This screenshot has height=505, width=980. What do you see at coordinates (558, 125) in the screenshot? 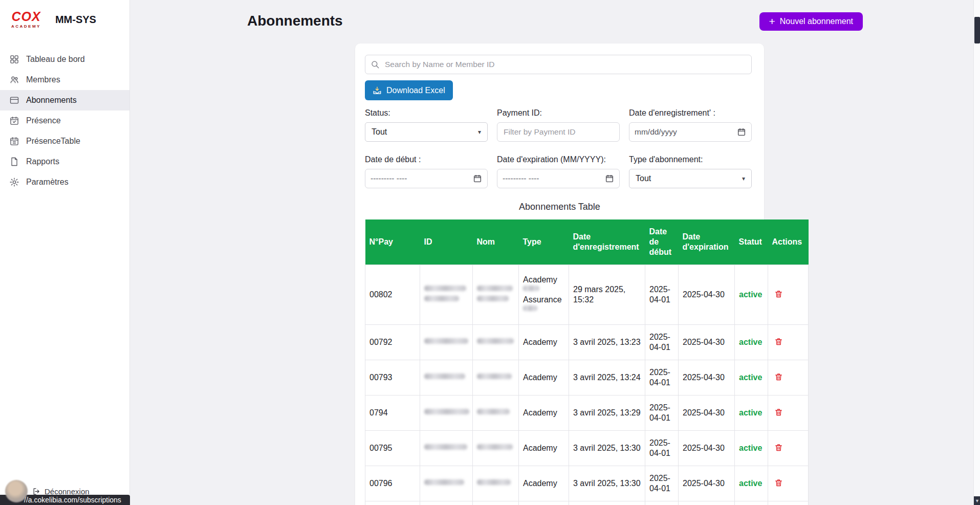
I see `payment-id-filter: Payment ID:` at bounding box center [558, 125].